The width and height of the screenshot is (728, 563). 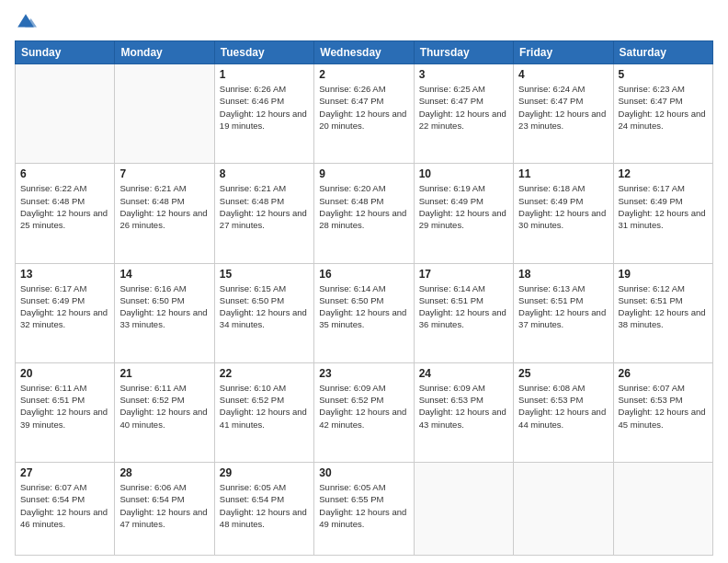 What do you see at coordinates (463, 307) in the screenshot?
I see `day-info: Sunrise: 6:14 AMSunset: 6:51 PMDaylight:…` at bounding box center [463, 307].